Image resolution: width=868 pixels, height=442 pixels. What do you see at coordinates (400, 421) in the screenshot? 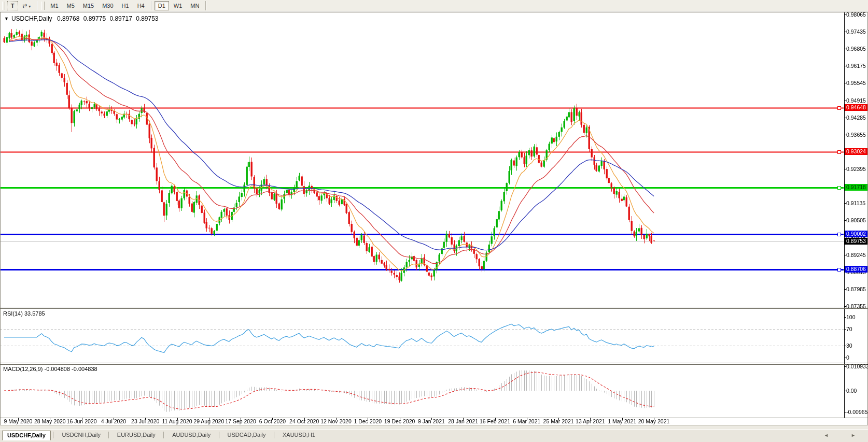
I see `date-axis-label: 19 Dec 2020` at bounding box center [400, 421].